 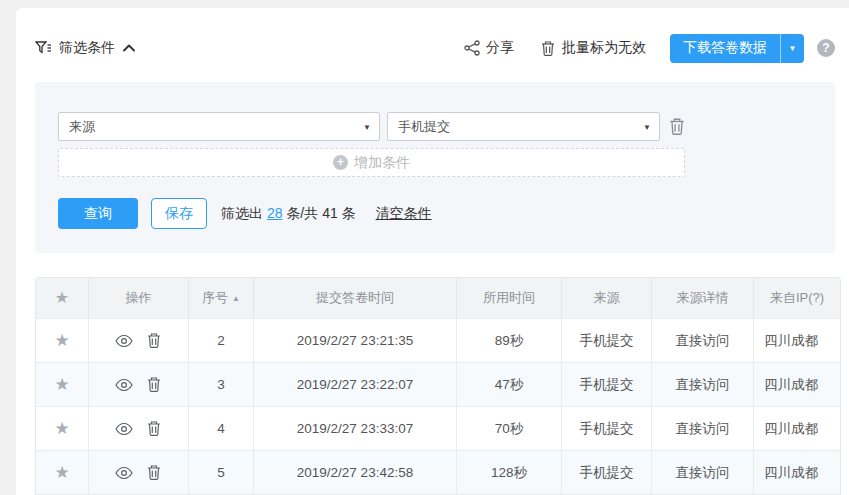 What do you see at coordinates (650, 48) in the screenshot?
I see `toolbar-actions: 分享 批量标为无效 下载答卷数据 ▼ ?` at bounding box center [650, 48].